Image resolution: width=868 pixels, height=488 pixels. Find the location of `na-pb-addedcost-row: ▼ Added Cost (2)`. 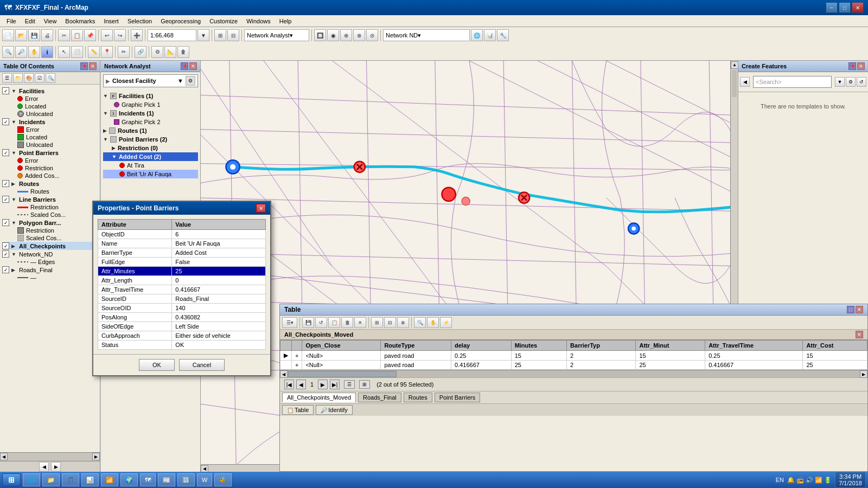

na-pb-addedcost-row: ▼ Added Cost (2) is located at coordinates (151, 157).